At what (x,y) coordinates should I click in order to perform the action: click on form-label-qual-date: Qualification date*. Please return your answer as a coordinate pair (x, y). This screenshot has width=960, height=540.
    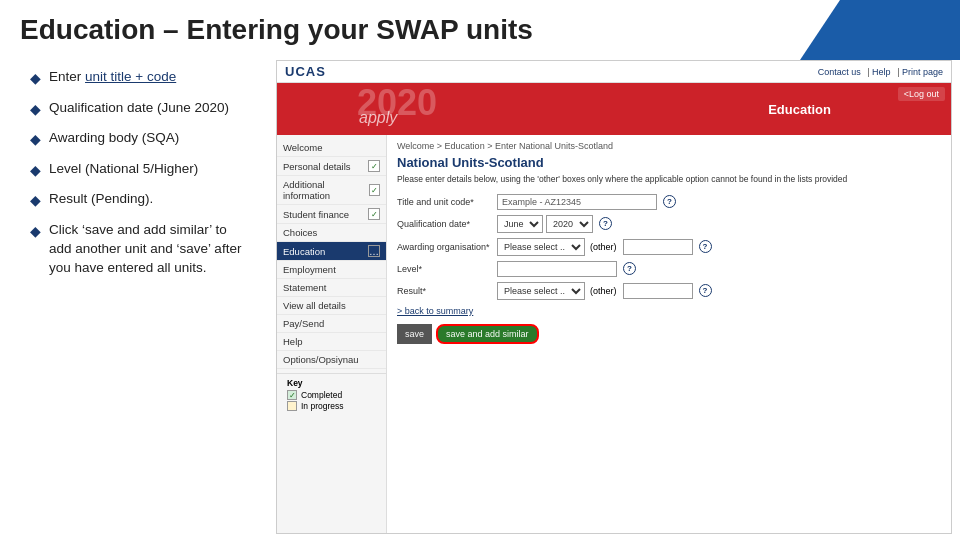
    Looking at the image, I should click on (447, 224).